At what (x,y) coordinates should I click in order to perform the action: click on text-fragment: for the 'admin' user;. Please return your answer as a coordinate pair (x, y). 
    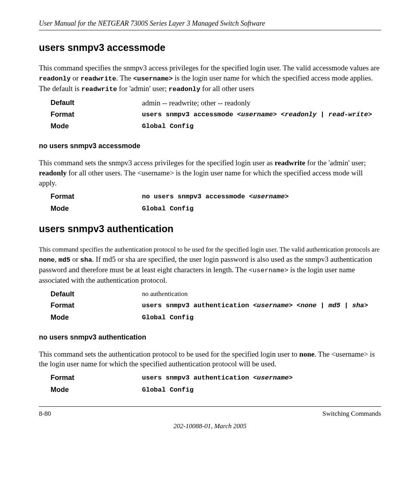
    Looking at the image, I should click on (336, 163).